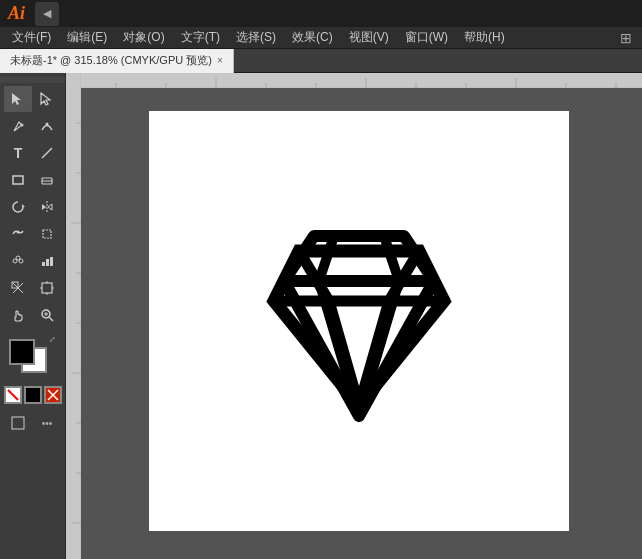 Image resolution: width=642 pixels, height=559 pixels. Describe the element at coordinates (321, 38) in the screenshot. I see `menu-bar: 文件(F) 编辑(E) 对象(O) 文字(T) 选择(S) 效果(C) 视图(V…` at that location.